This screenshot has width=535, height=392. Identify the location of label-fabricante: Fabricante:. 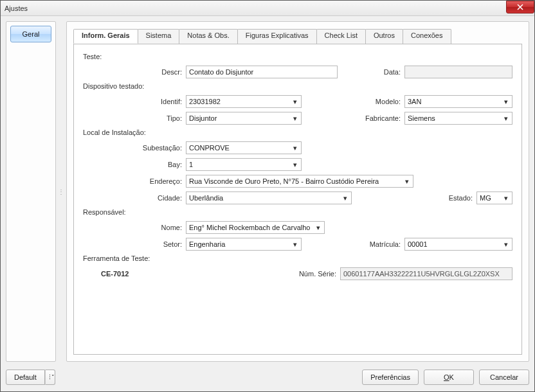
(373, 118).